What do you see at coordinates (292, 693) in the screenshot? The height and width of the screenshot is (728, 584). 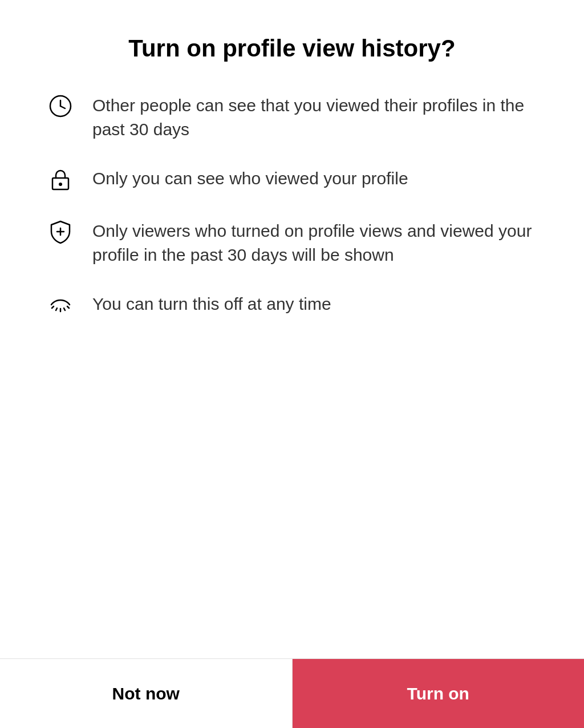 I see `bottom-buttons: Not now Turn on` at bounding box center [292, 693].